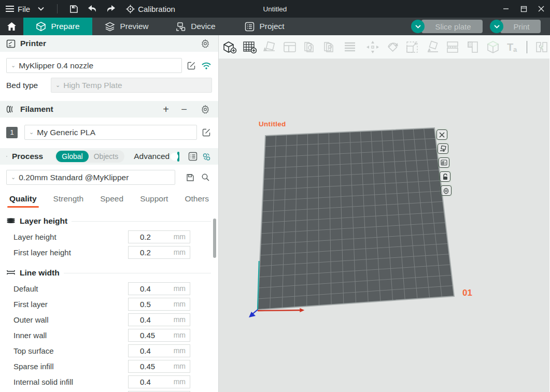 The height and width of the screenshot is (392, 550). I want to click on process-tab-speed: Speed, so click(112, 199).